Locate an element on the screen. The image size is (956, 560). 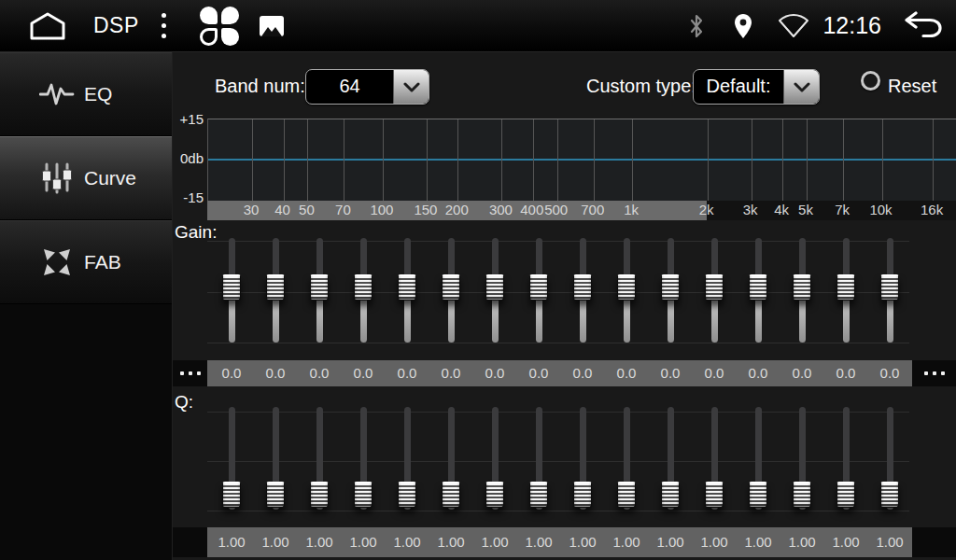
freq-tick-label: 700 is located at coordinates (592, 209).